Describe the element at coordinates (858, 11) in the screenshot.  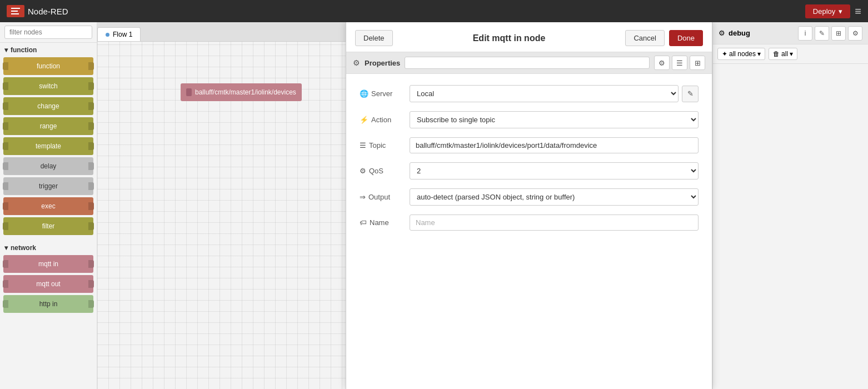
I see `hamburger-menu-button: ≡` at that location.